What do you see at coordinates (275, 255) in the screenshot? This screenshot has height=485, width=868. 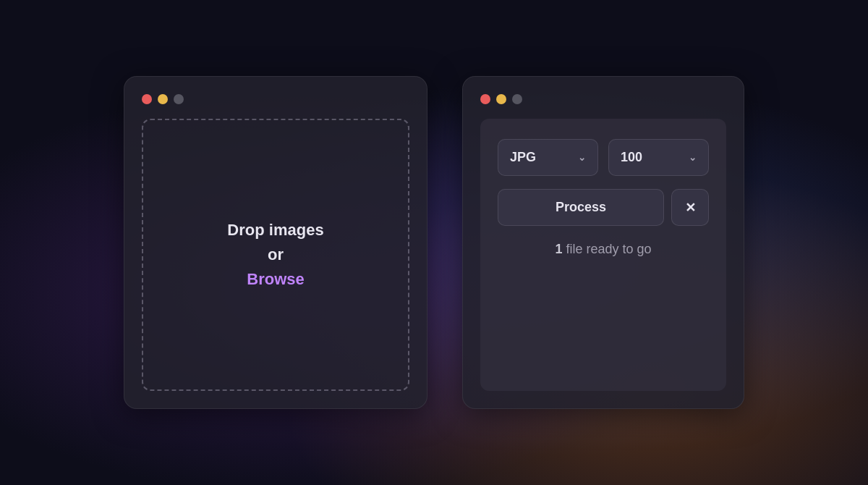 I see `drop-text: Drop images or Browse` at bounding box center [275, 255].